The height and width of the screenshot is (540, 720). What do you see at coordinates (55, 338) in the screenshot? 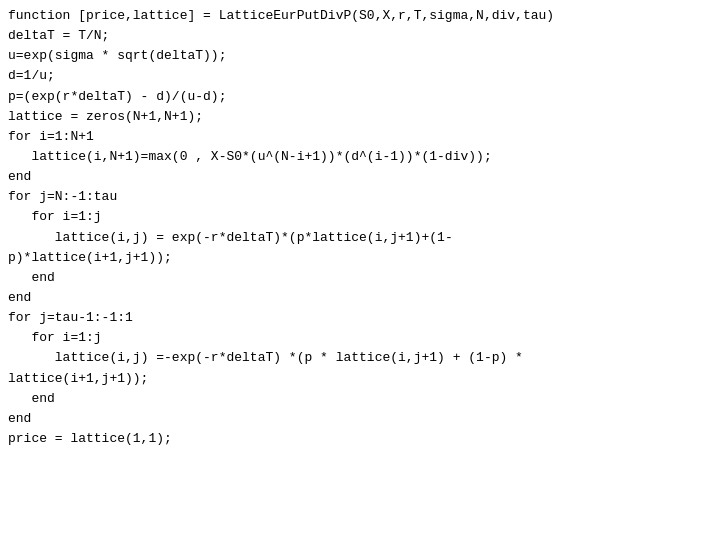
I see `line-16: for i=1:j` at bounding box center [55, 338].